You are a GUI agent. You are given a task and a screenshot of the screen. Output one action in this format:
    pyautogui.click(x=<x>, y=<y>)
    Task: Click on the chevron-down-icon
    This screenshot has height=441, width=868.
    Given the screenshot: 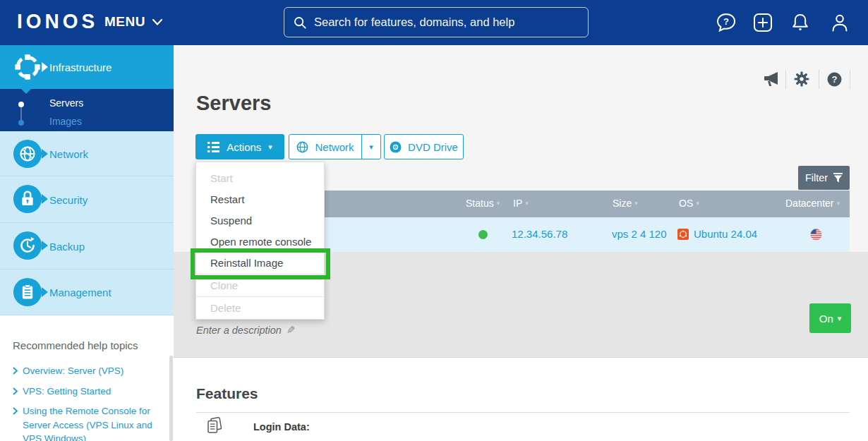 What is the action you would take?
    pyautogui.click(x=157, y=23)
    